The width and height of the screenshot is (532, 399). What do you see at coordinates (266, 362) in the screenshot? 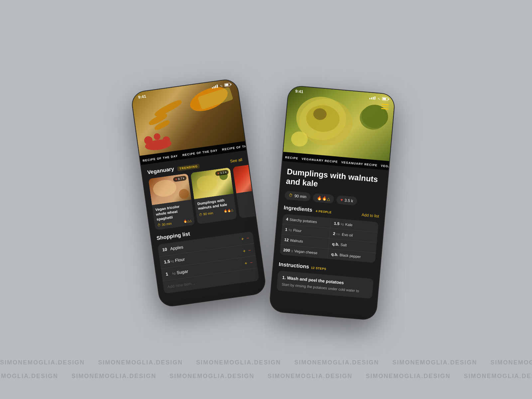
I see `watermark-row-1: SIMONEMOGLIA.DESIGN SIMONEMOGLIA.DESIGN …` at bounding box center [266, 362].